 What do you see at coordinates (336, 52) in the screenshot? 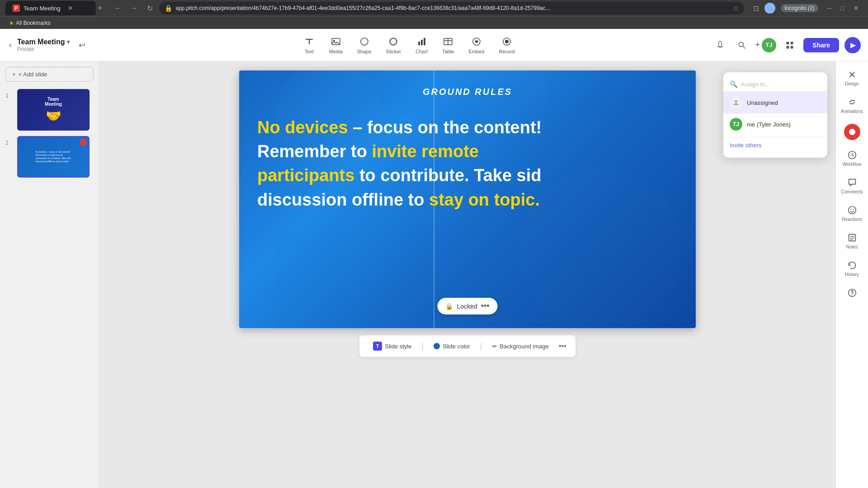
I see `tool-media-label: Media` at bounding box center [336, 52].